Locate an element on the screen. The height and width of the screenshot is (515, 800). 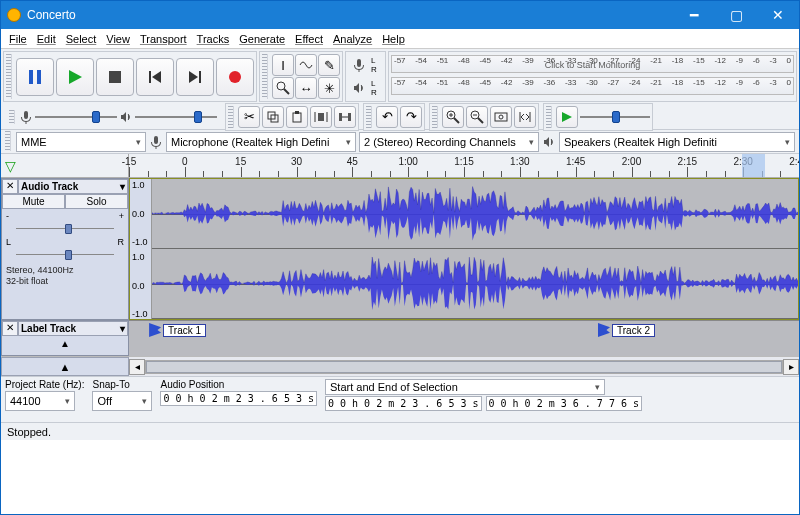
device-toolbar: MME▾ Microphone (Realtek High Defini▾ 2 … is located at coordinates (400, 142).